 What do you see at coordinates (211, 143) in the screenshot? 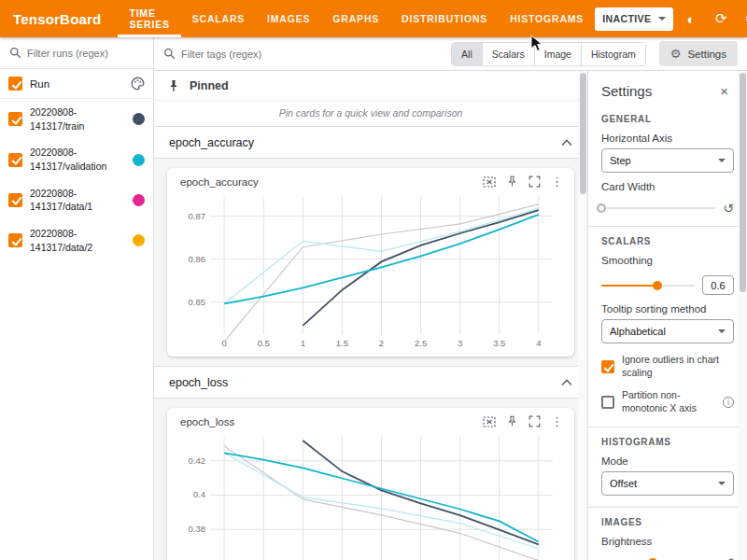
I see `section-title: epoch_accuracy` at bounding box center [211, 143].